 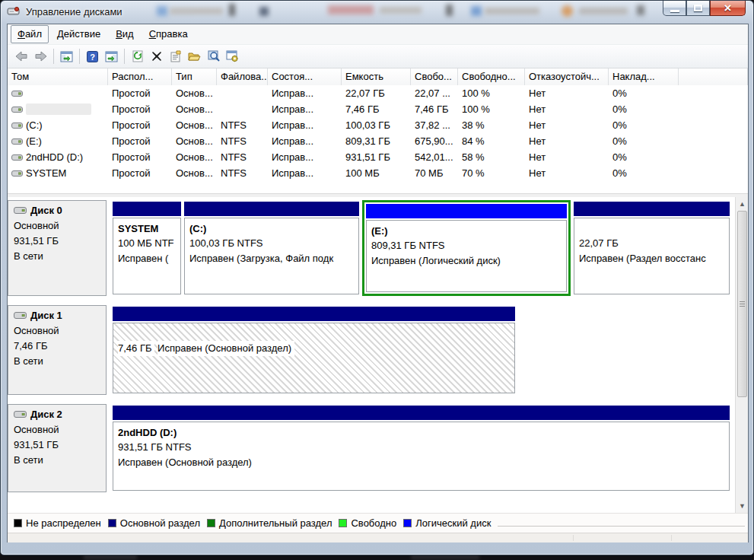 I want to click on partition-size: 100 МБ NTF, so click(x=147, y=243).